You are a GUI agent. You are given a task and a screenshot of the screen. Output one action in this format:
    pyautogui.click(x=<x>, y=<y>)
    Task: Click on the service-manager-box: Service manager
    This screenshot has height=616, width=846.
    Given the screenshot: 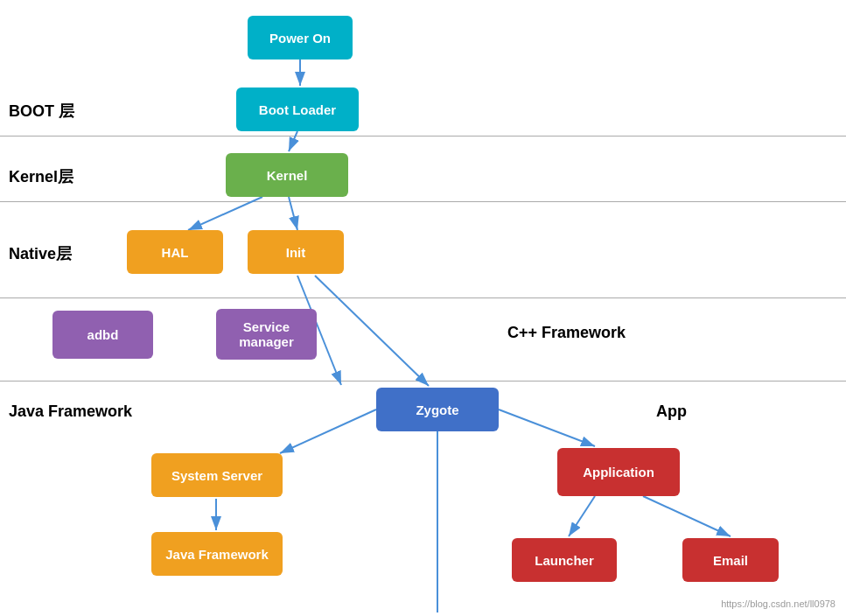 What is the action you would take?
    pyautogui.click(x=266, y=334)
    